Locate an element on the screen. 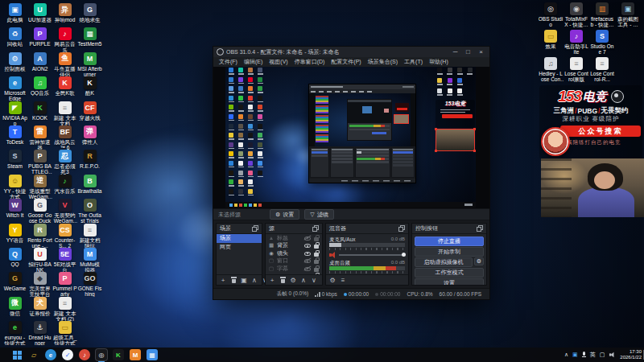 This screenshot has width=644, height=362. source-row: ▲标题 is located at coordinates (294, 238).